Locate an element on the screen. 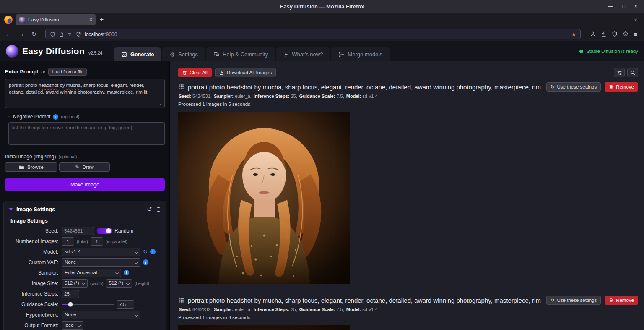  guidance-scale-slider is located at coordinates (88, 304).